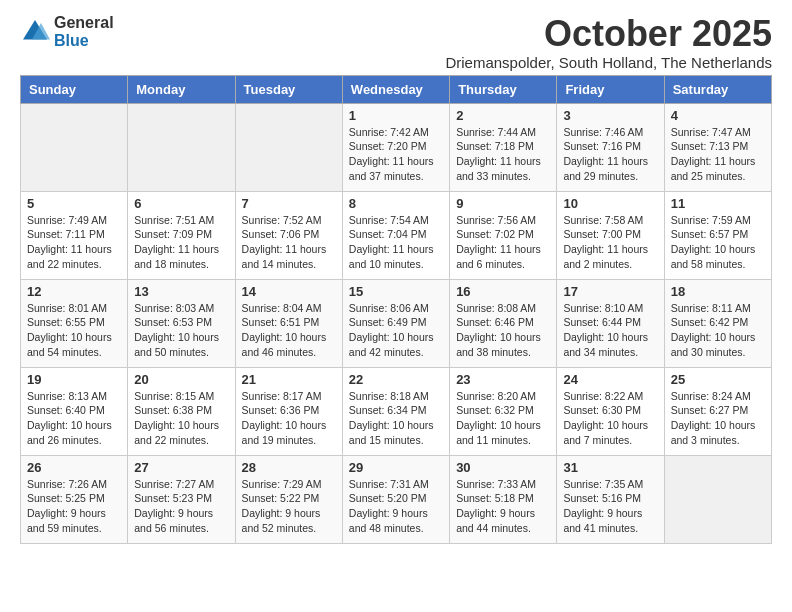 Image resolution: width=792 pixels, height=612 pixels. Describe the element at coordinates (396, 330) in the screenshot. I see `day-info: Sunrise: 8:06 AM Sunset: 6:49 PM Dayligh…` at that location.